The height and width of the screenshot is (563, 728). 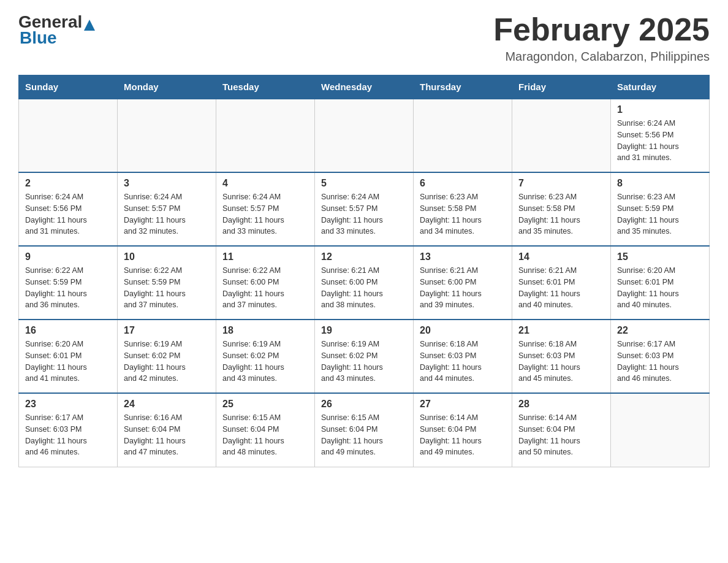 What do you see at coordinates (364, 356) in the screenshot?
I see `calendar-cell: 19Sunrise: 6:19 AMSunset: 6:02 PMDayligh…` at bounding box center [364, 356].